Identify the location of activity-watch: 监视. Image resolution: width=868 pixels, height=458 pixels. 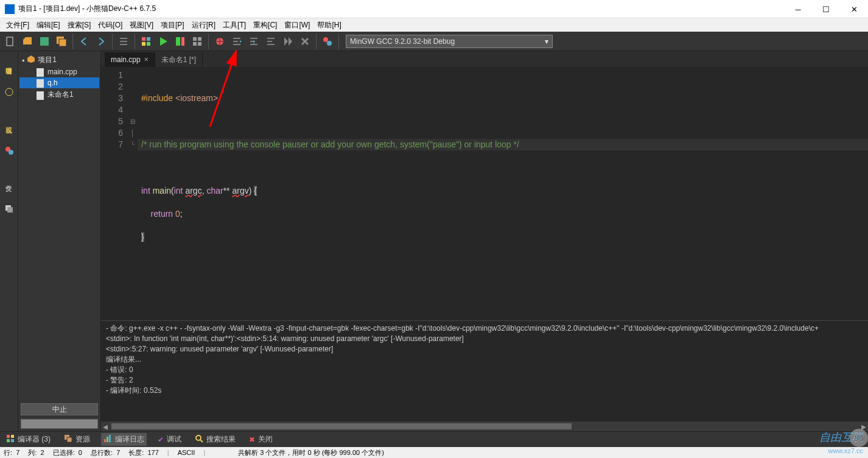
(9, 121).